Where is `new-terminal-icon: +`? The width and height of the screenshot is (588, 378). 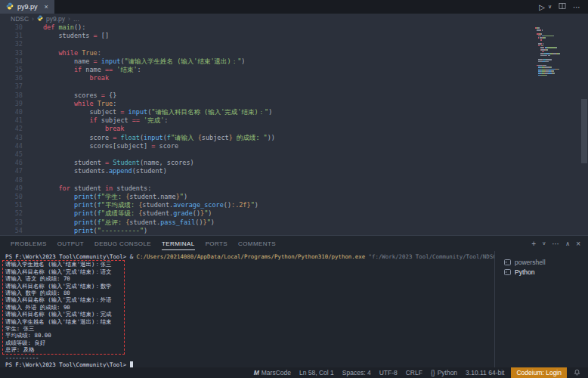 new-terminal-icon: + is located at coordinates (534, 243).